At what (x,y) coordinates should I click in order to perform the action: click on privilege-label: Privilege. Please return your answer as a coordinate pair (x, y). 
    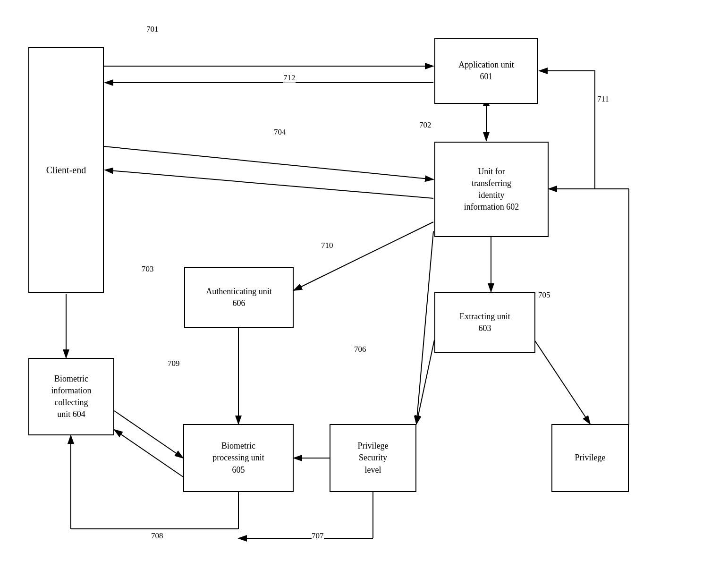
    Looking at the image, I should click on (590, 458).